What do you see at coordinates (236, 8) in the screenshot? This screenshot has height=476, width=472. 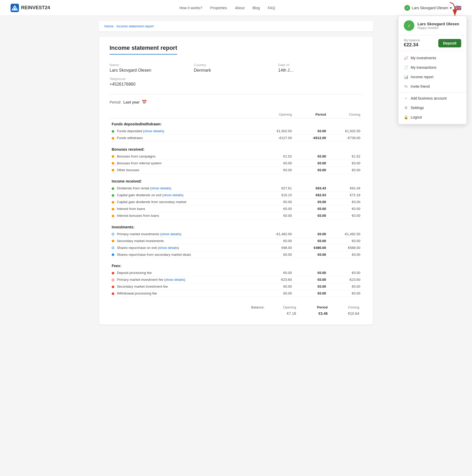 I see `header: REINVEST24 How it works? Properties Abou…` at bounding box center [236, 8].